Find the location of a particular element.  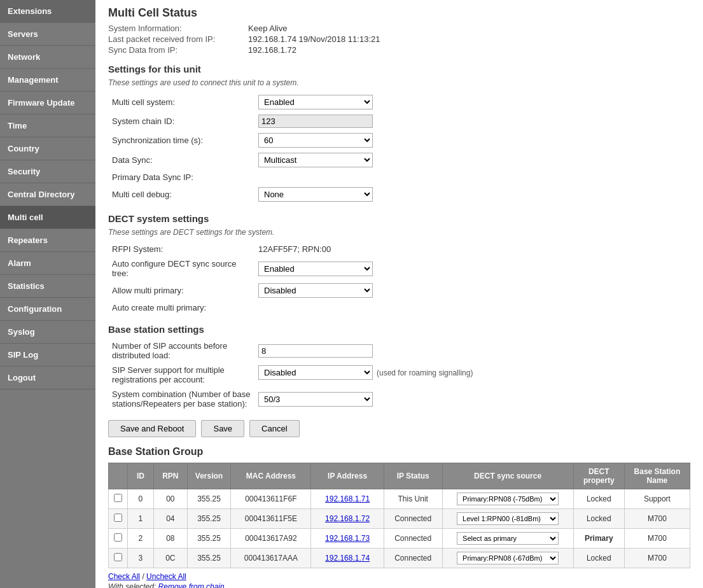

sidebar-item-country: Country is located at coordinates (48, 149).